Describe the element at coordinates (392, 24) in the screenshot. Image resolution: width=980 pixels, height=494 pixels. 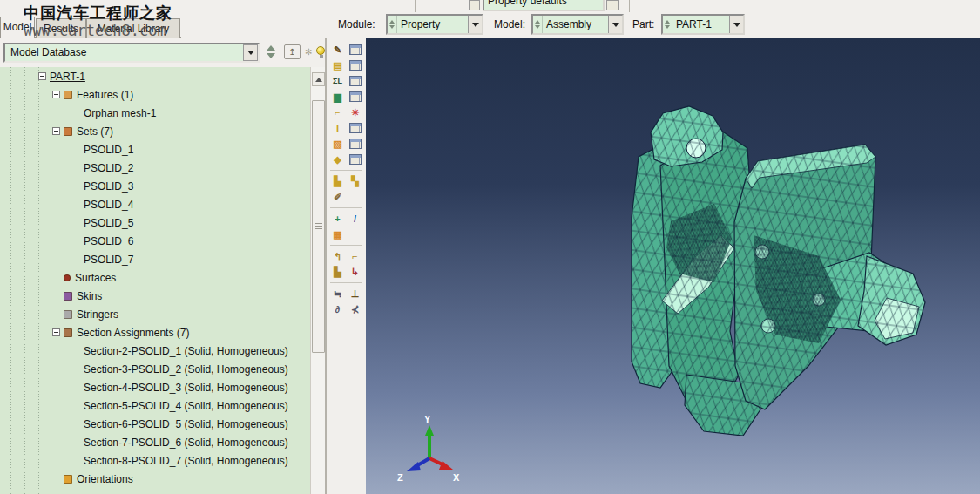
I see `module-spinner` at that location.